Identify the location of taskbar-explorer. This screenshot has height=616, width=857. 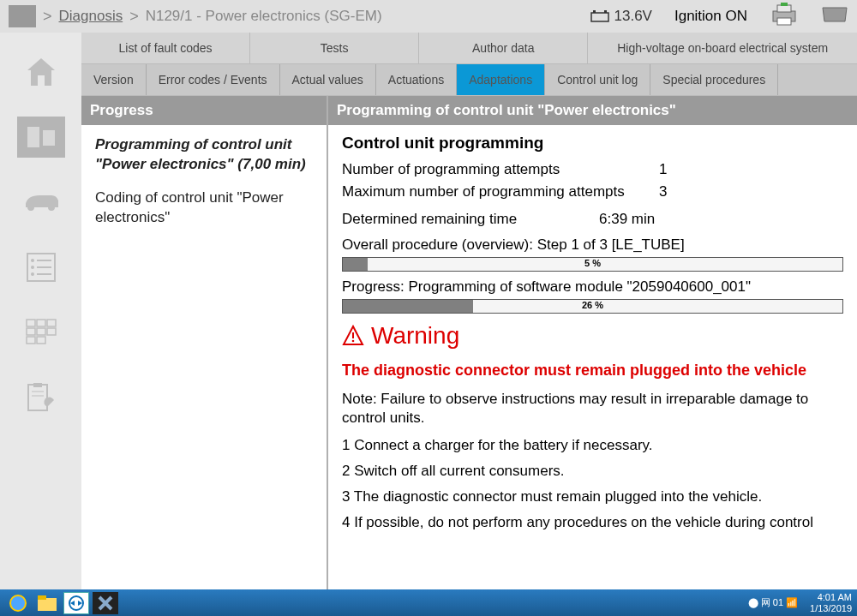
(47, 603).